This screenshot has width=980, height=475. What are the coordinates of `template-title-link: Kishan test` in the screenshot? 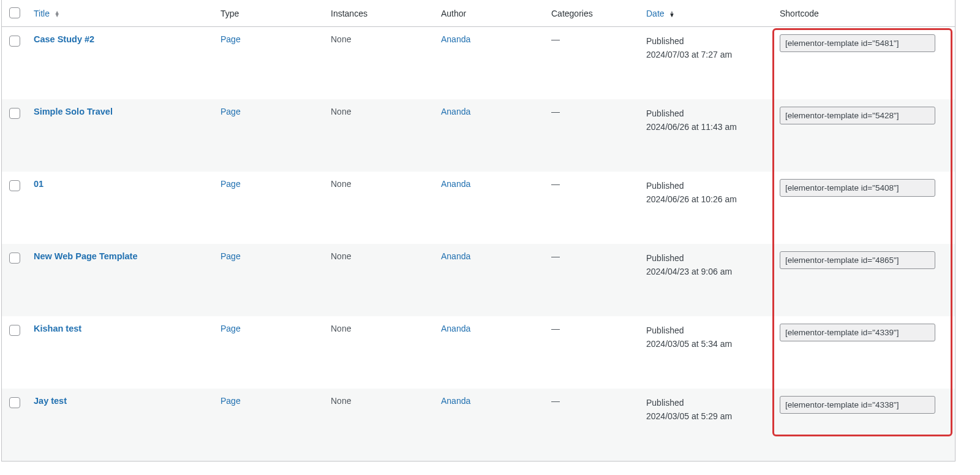 It's located at (58, 329).